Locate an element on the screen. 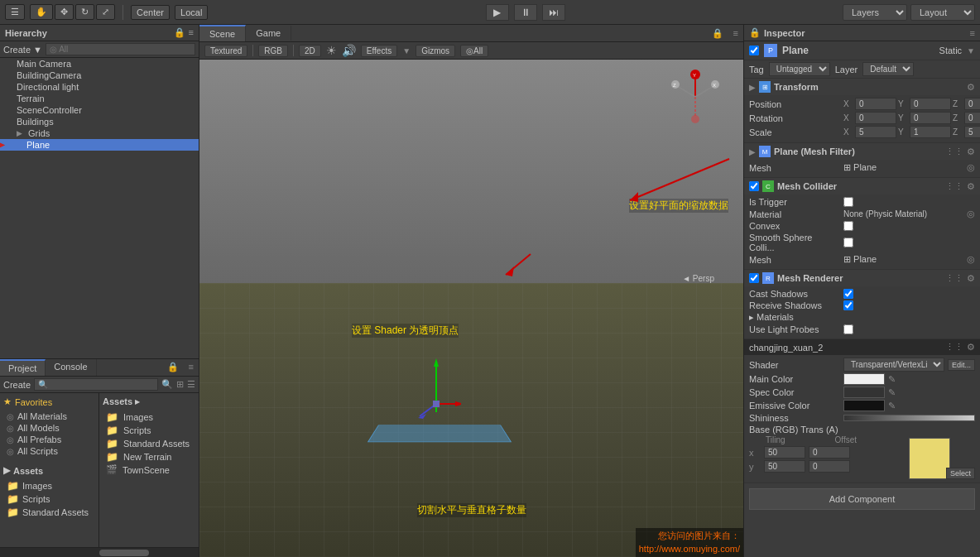 This screenshot has width=980, height=557. pos-z-input is located at coordinates (972, 104).